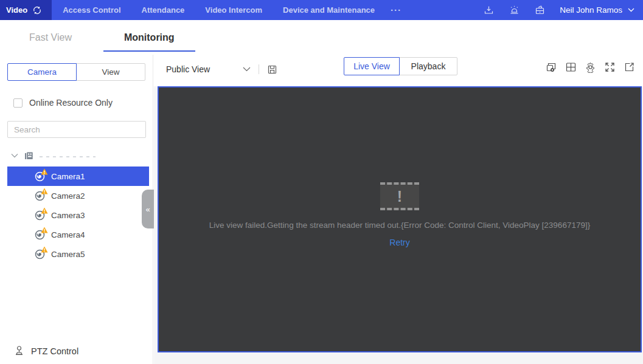 This screenshot has width=643, height=364. I want to click on online-resource-label: Online Resource Only, so click(71, 103).